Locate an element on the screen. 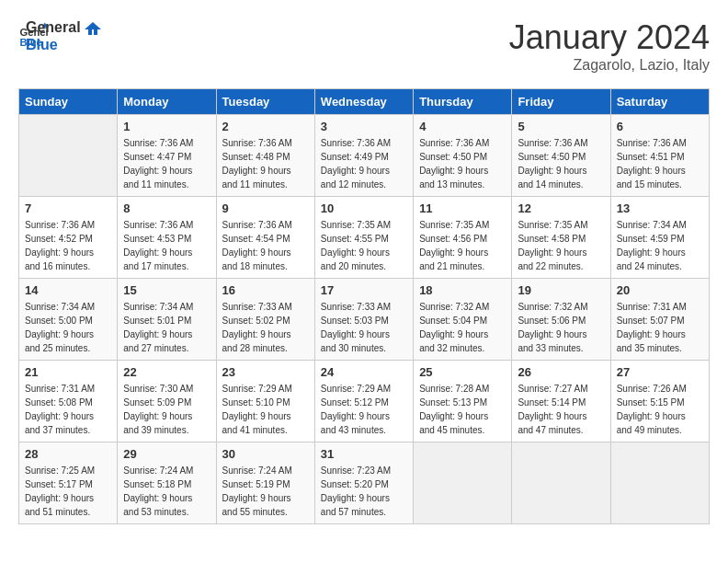 This screenshot has width=728, height=563. day-number: 22 is located at coordinates (166, 372).